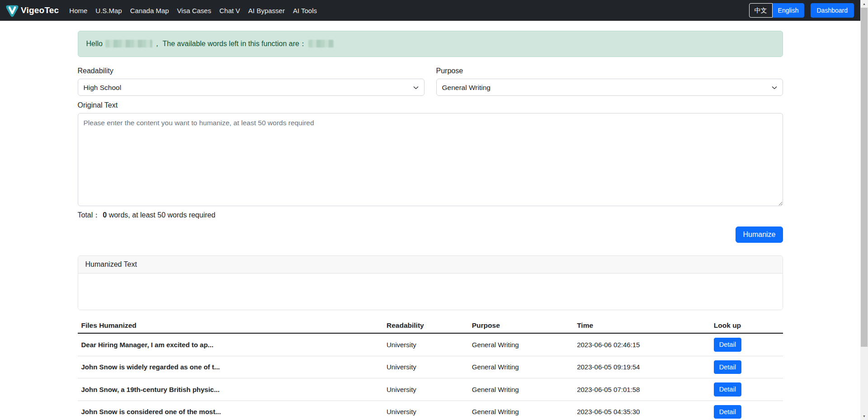  Describe the element at coordinates (430, 105) in the screenshot. I see `original-text-label: Original Text` at that location.